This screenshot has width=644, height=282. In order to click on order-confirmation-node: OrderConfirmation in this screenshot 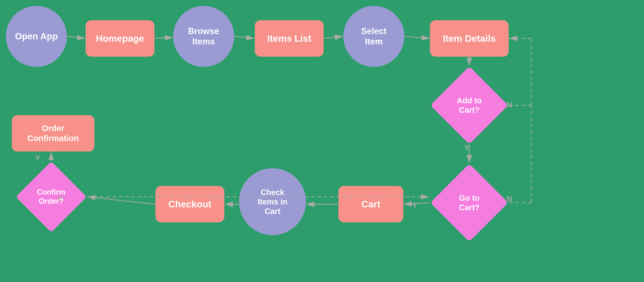, I will do `click(53, 133)`.